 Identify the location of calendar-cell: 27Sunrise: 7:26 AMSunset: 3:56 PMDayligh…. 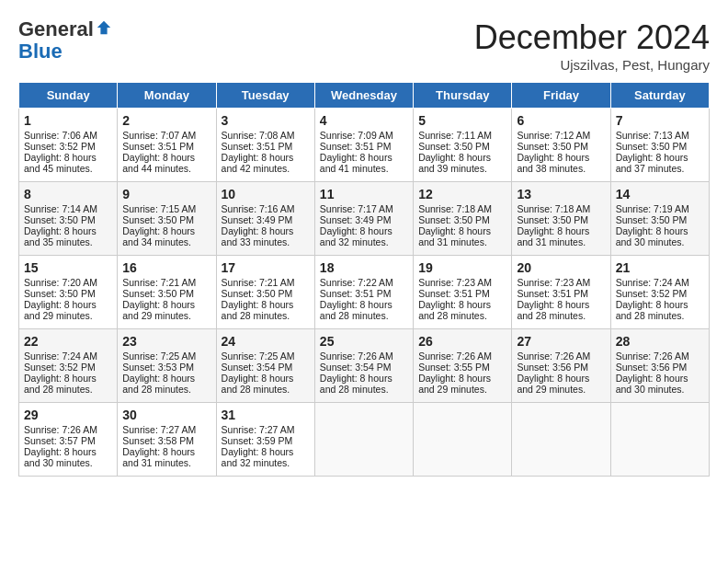
(561, 366).